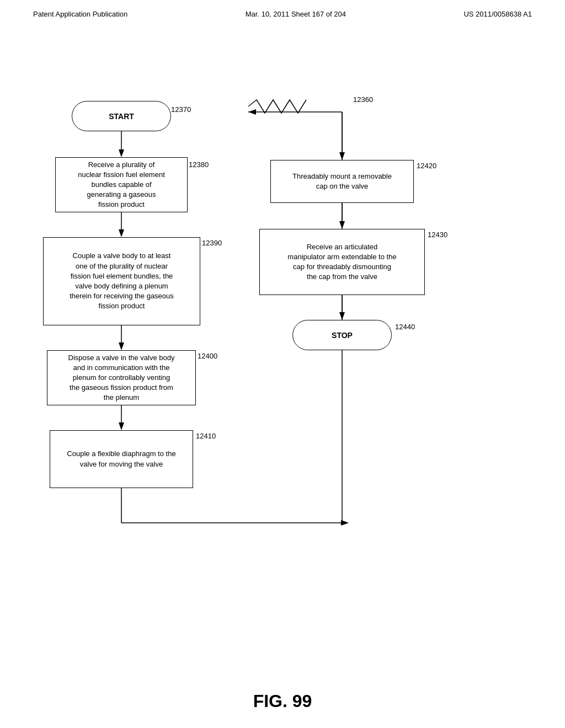  Describe the element at coordinates (207, 356) in the screenshot. I see `label-12400: 12400` at that location.